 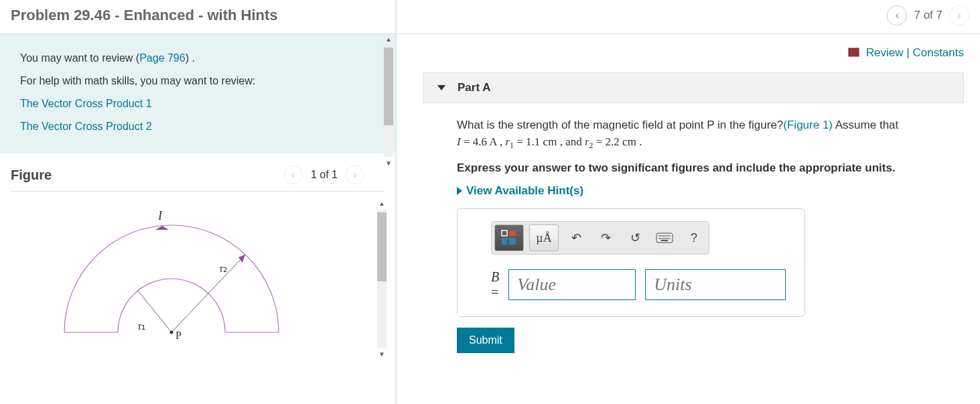 What do you see at coordinates (715, 285) in the screenshot?
I see `units-input` at bounding box center [715, 285].